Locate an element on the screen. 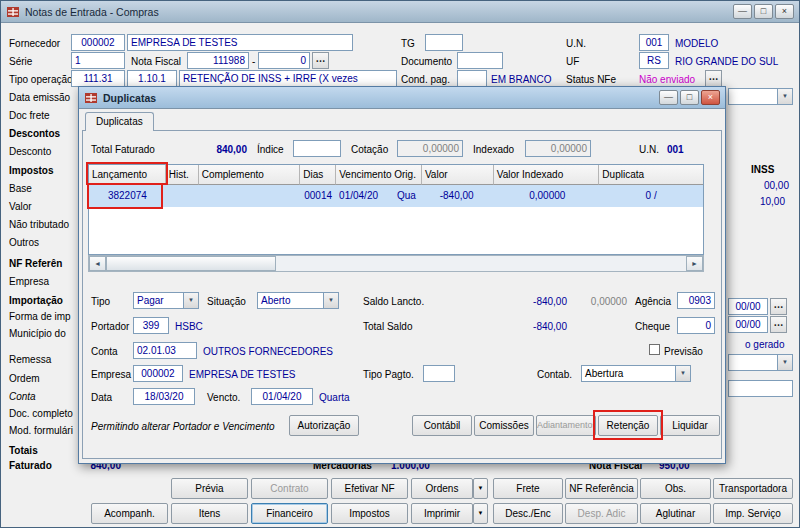 The image size is (800, 528). aglutinar-button: Aglutinar is located at coordinates (676, 514).